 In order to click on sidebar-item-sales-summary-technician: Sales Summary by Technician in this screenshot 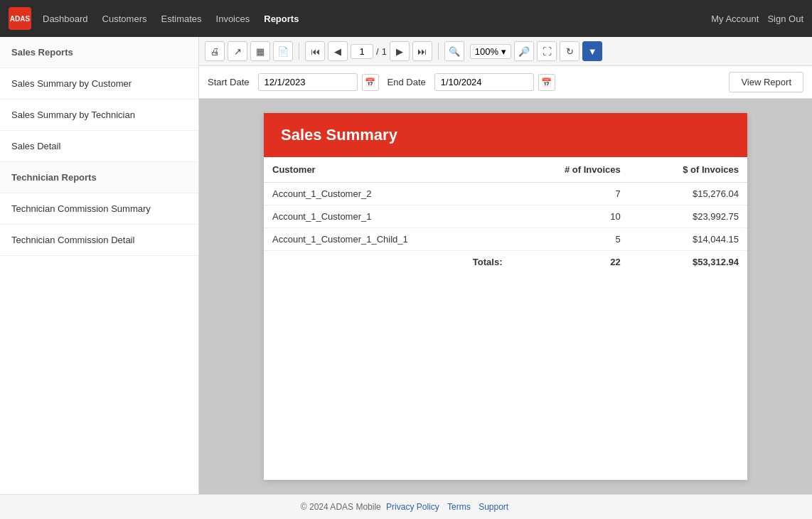, I will do `click(100, 115)`.